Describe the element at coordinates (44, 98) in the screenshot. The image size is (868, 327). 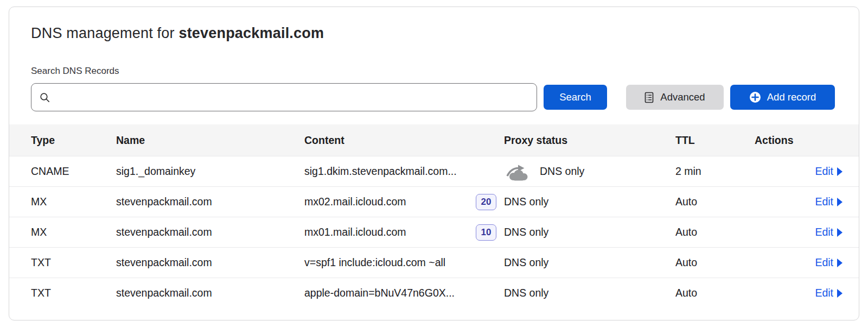
I see `search-icon` at that location.